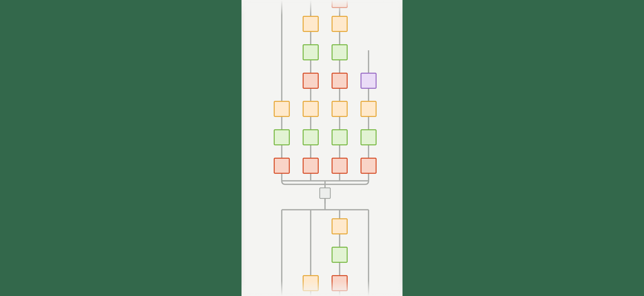 The width and height of the screenshot is (644, 296). What do you see at coordinates (340, 81) in the screenshot?
I see `upper-c3-r3-red-node` at bounding box center [340, 81].